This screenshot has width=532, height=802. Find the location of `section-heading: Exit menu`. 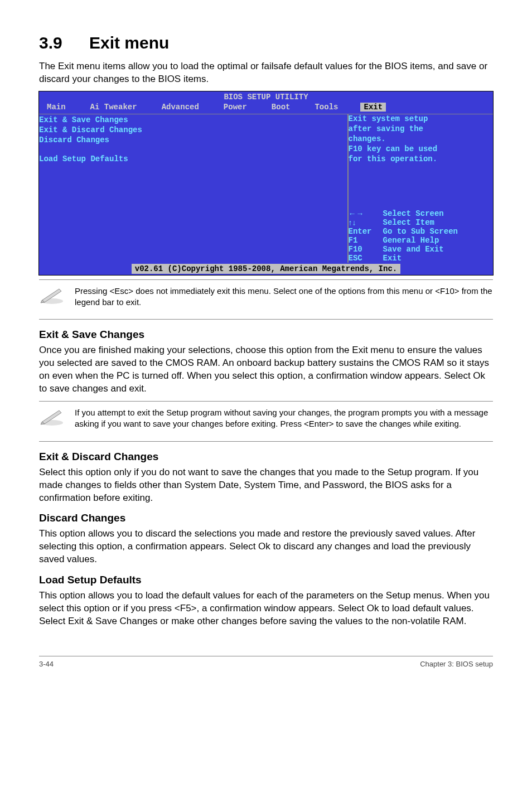

section-heading: Exit menu is located at coordinates (129, 42).